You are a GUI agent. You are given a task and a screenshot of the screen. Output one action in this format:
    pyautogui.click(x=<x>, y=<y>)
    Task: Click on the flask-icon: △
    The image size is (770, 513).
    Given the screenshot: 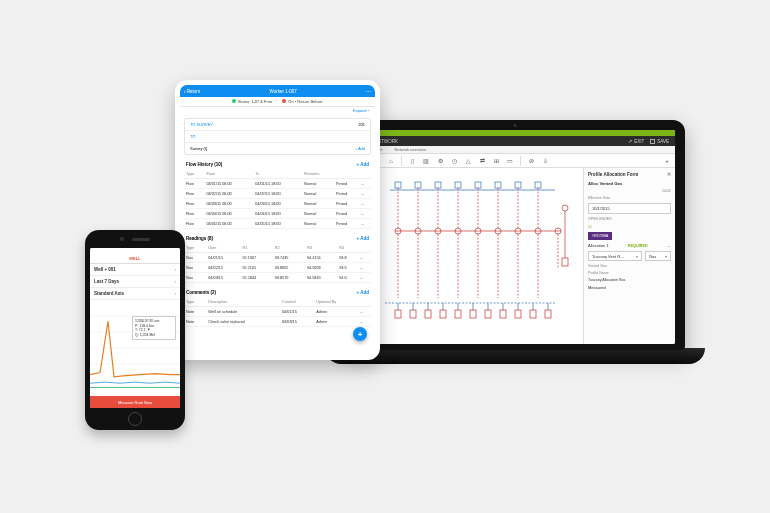 What is the action you would take?
    pyautogui.click(x=468, y=161)
    